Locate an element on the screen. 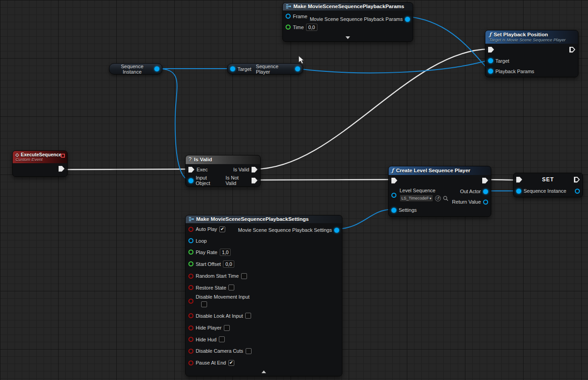  node-header: Make MovieSceneSequencePlaybackParams is located at coordinates (348, 6).